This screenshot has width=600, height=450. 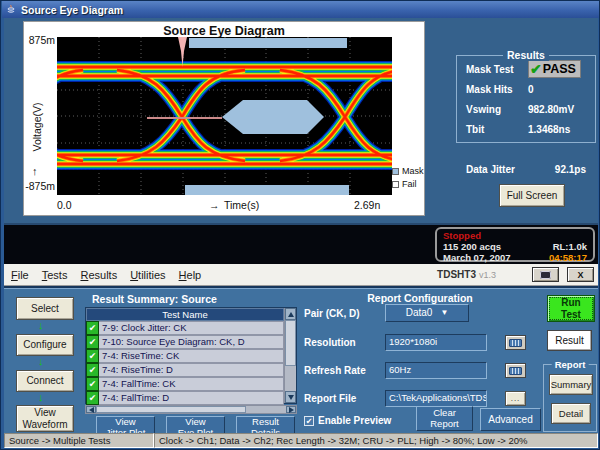 I want to click on mask-hits-label: Mask Hits, so click(x=497, y=90).